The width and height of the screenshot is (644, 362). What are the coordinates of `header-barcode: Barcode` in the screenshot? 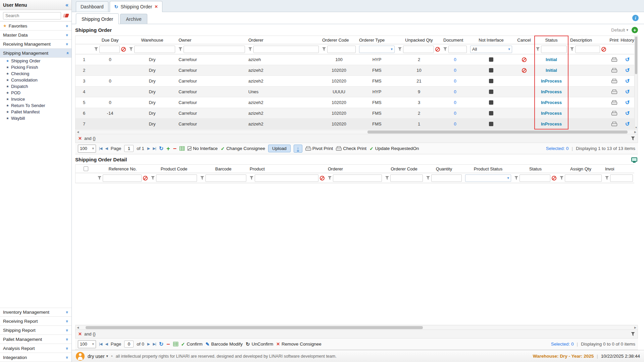 It's located at (224, 169).